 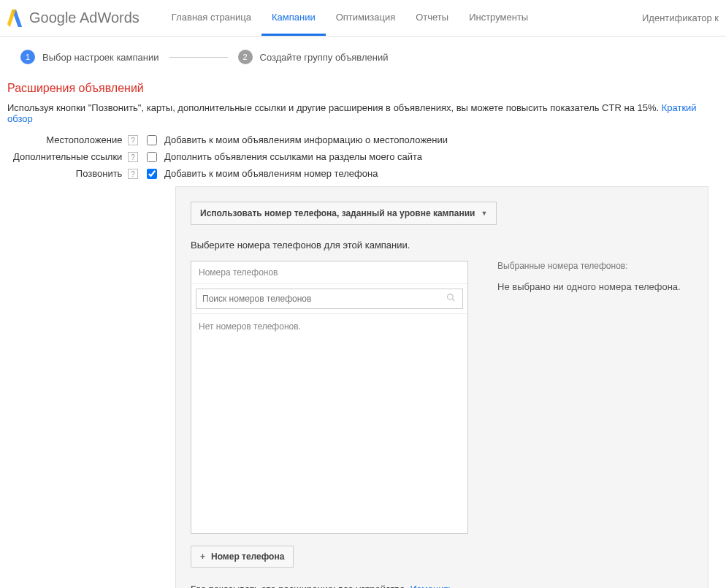 I want to click on selected-phones-column: Выбранные номера телефонов: Не выбрано н…, so click(x=595, y=397).